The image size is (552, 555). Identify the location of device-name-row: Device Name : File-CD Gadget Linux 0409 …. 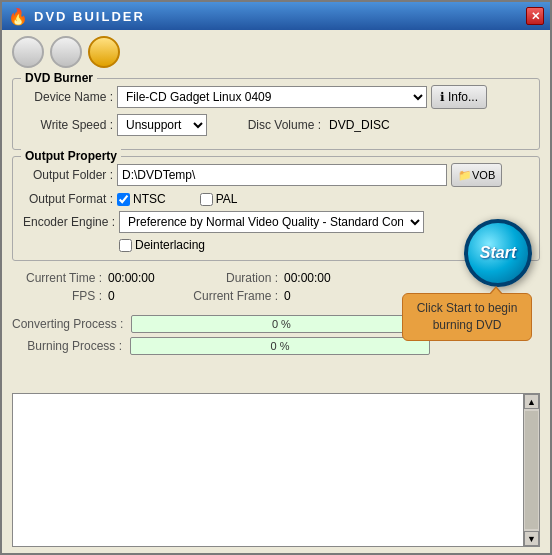
(276, 97).